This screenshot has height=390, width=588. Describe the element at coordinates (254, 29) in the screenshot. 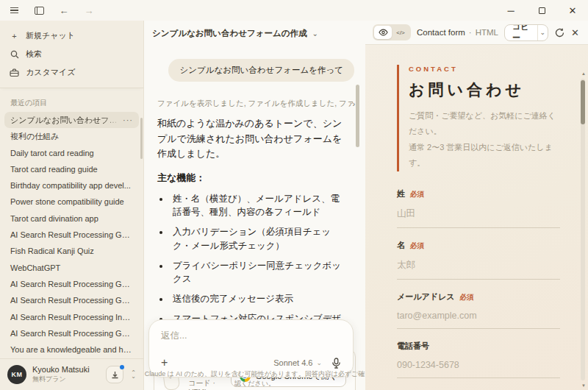

I see `conversation-title-dropdown: シンプルなお問い合わせフォームの作成 ⌄` at that location.